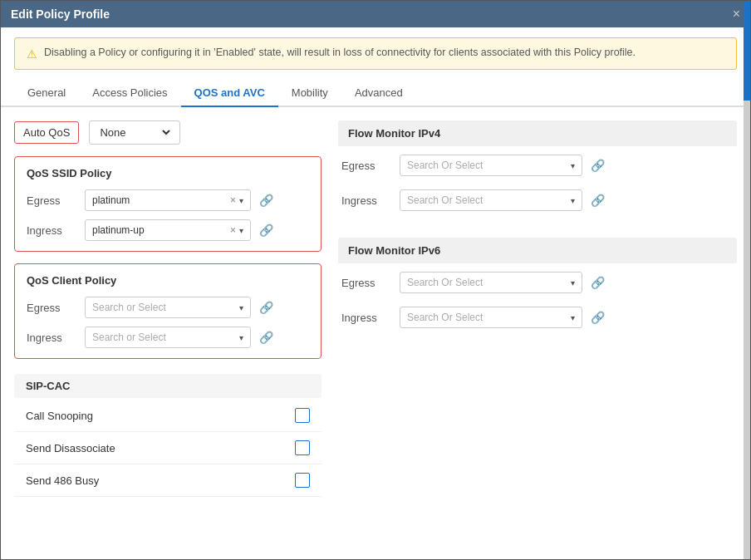 The image size is (751, 560). Describe the element at coordinates (302, 415) in the screenshot. I see `call-snooping-checkbox` at that location.